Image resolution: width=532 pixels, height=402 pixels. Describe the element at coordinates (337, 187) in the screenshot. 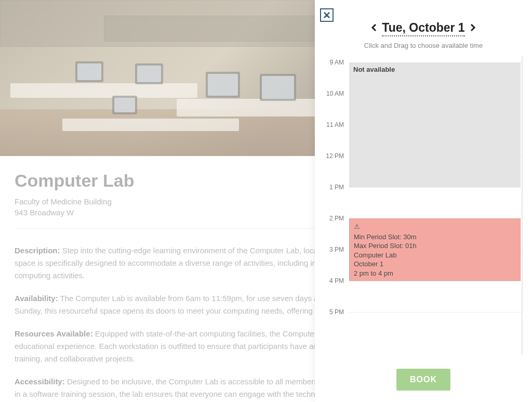

I see `time-label: 1 PM` at that location.